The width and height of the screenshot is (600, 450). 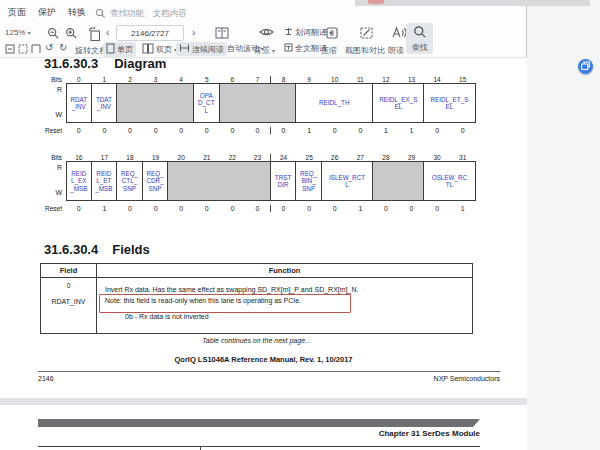 What do you see at coordinates (79, 181) in the screenshot?
I see `field-reidlexmsb: REID L_EX _MSB` at bounding box center [79, 181].